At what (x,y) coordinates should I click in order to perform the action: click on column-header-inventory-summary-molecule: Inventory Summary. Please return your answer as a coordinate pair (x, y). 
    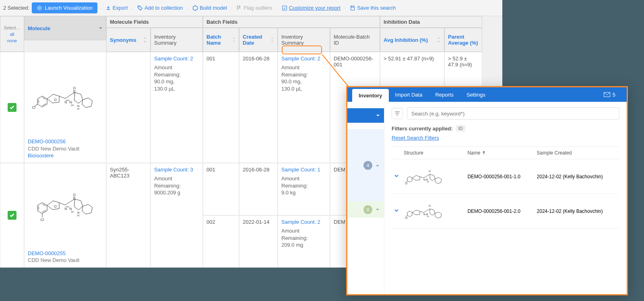
    Looking at the image, I should click on (177, 40).